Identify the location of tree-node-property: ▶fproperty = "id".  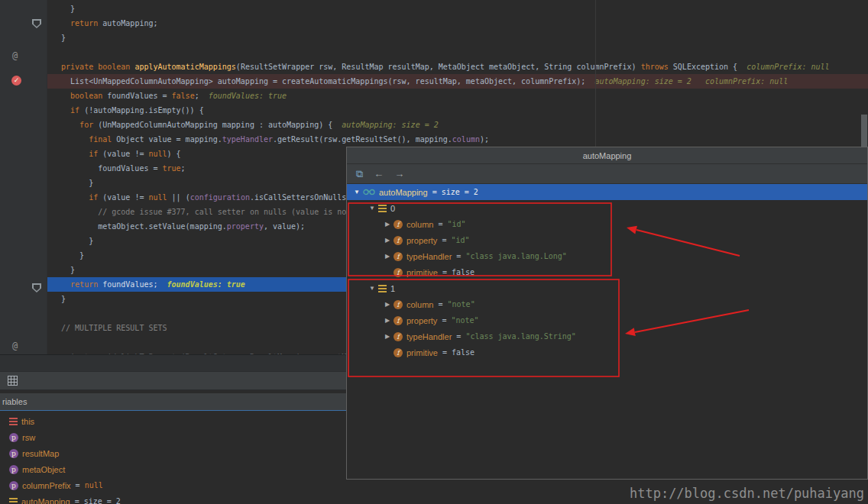
(607, 240).